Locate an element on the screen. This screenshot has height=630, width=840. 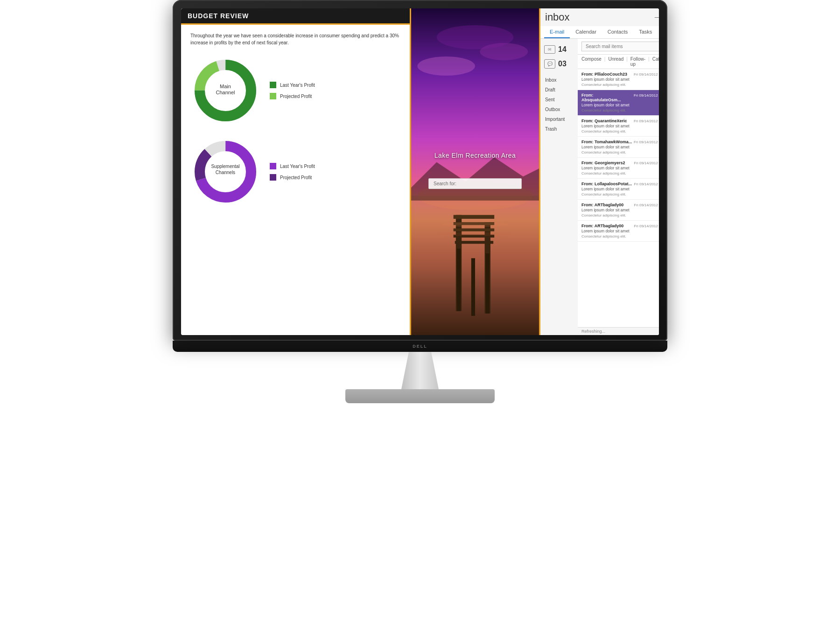
folder-trash: Trash is located at coordinates (559, 129).